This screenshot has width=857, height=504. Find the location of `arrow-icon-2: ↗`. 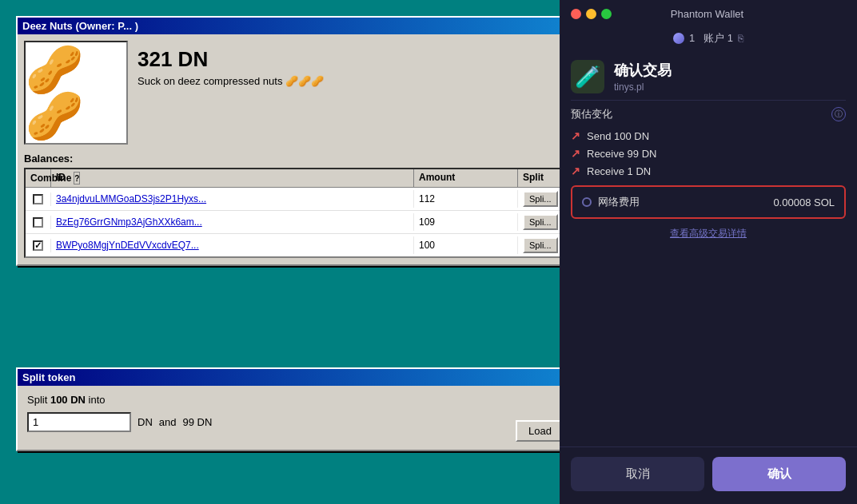

arrow-icon-2: ↗ is located at coordinates (576, 153).